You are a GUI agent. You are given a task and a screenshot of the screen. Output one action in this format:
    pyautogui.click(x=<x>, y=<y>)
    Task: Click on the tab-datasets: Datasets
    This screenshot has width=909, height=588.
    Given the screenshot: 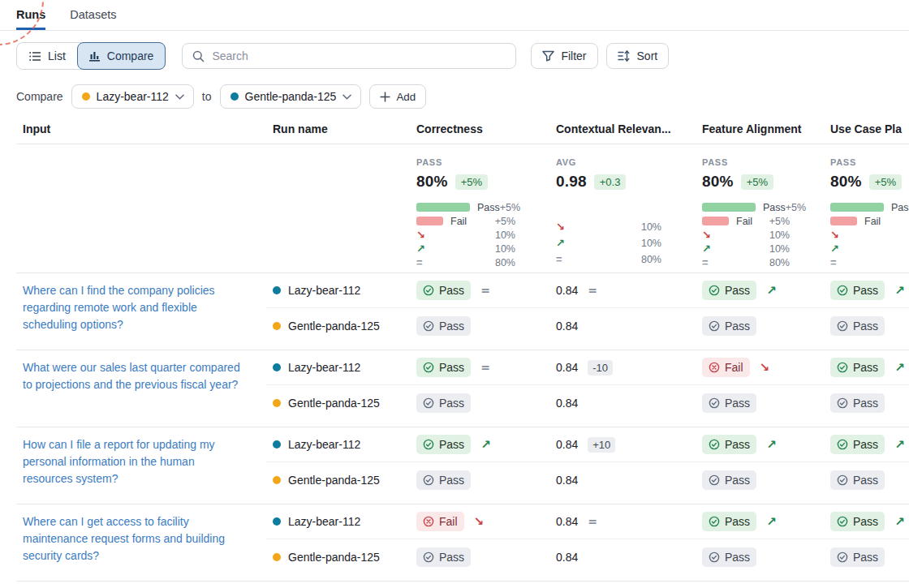 What is the action you would take?
    pyautogui.click(x=93, y=19)
    